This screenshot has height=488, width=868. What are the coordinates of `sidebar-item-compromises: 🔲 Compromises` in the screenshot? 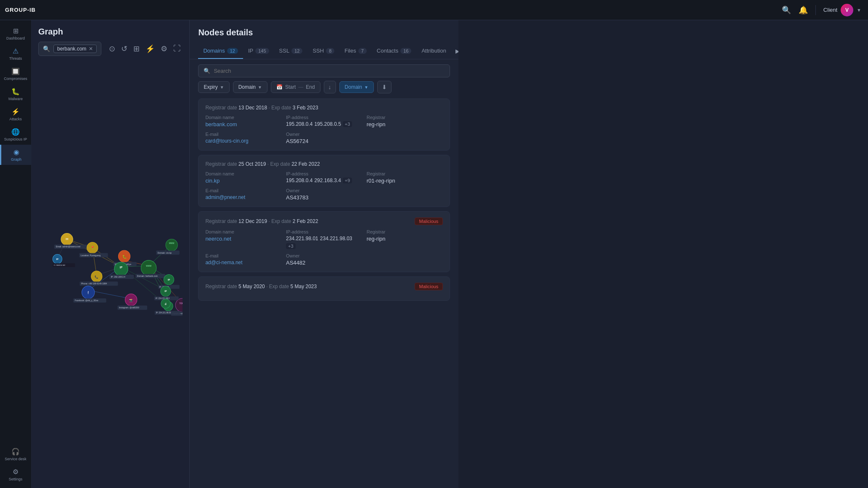 It's located at (16, 74).